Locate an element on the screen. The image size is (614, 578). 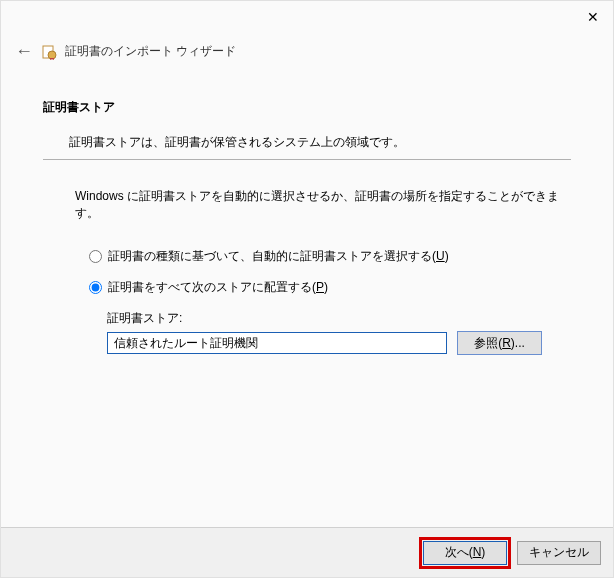
next-button-highlight: 次へ(N) is located at coordinates (465, 553).